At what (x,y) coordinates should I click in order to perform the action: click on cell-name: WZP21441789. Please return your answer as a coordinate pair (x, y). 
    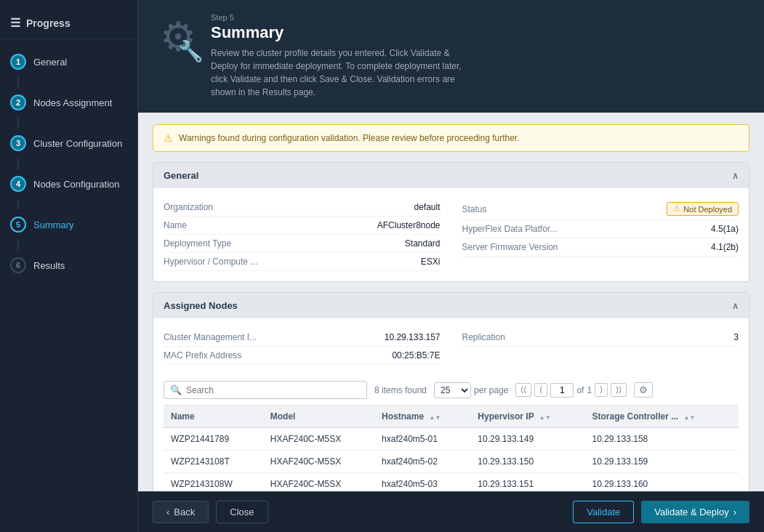
    Looking at the image, I should click on (214, 439).